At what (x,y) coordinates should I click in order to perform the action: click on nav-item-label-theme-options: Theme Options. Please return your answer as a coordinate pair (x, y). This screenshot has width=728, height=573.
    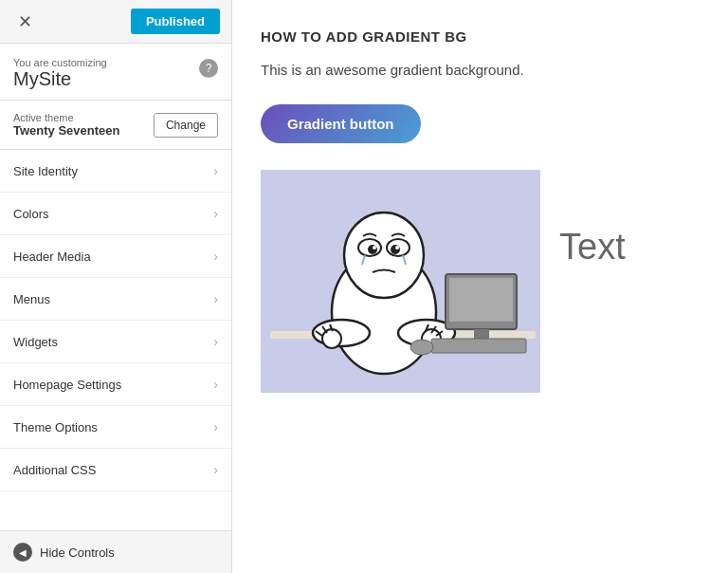
    Looking at the image, I should click on (55, 427).